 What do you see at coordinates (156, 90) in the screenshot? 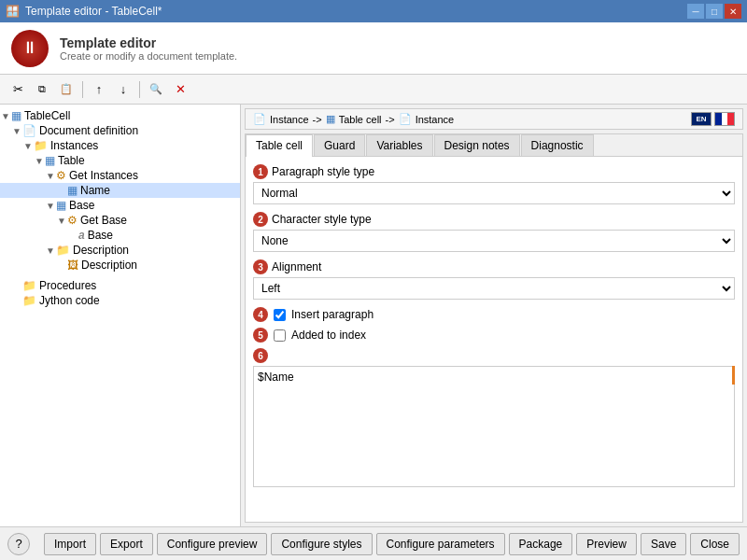
I see `find-button: 🔍` at bounding box center [156, 90].